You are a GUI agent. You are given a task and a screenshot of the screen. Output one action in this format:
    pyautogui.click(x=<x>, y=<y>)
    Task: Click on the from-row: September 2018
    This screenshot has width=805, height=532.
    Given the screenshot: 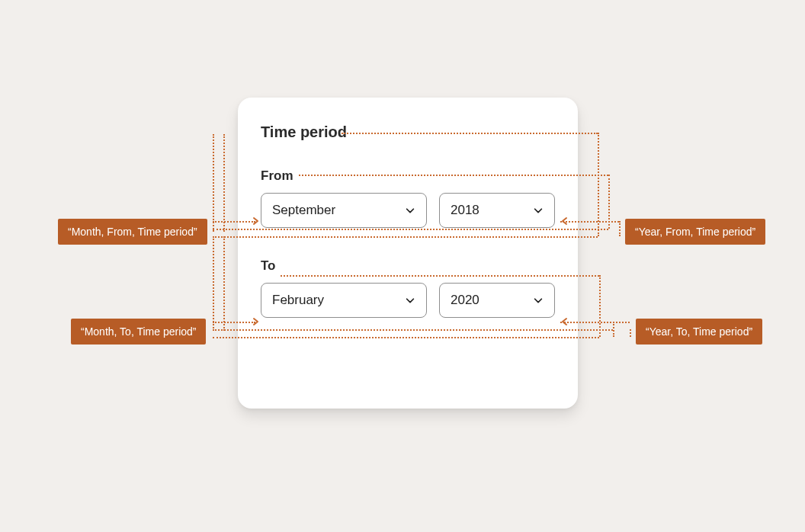 What is the action you would take?
    pyautogui.click(x=408, y=210)
    